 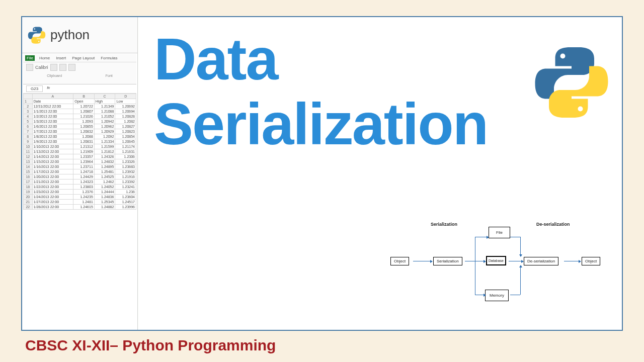 What do you see at coordinates (53, 107) in the screenshot?
I see `cell-date: 12/31/2012 22:00` at bounding box center [53, 107].